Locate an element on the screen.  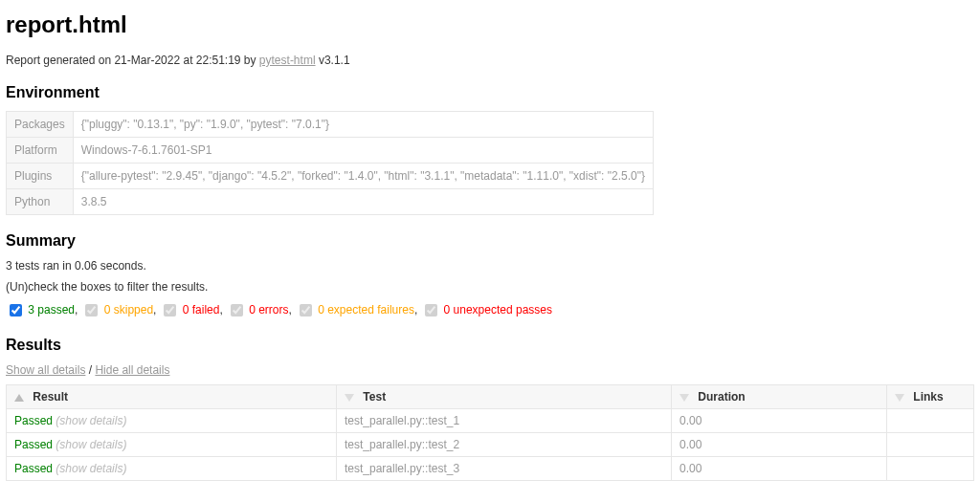
sort-asc-icon is located at coordinates (19, 398).